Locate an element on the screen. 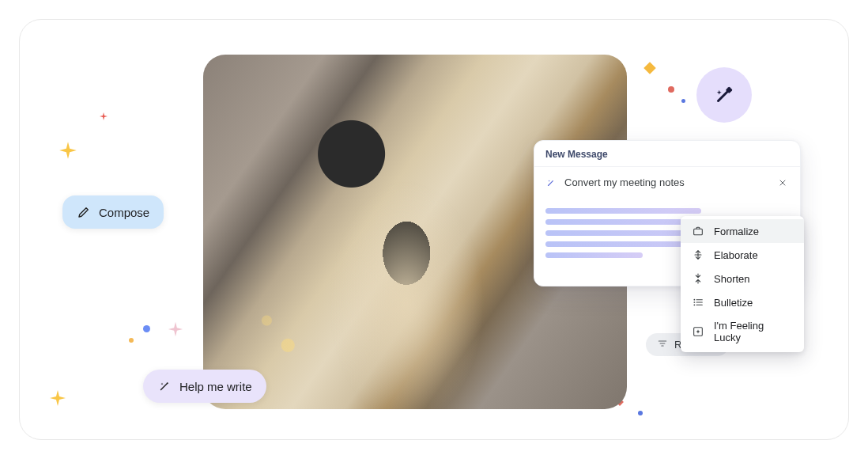  compose-prompt-row: Convert my meeting notes is located at coordinates (667, 182).